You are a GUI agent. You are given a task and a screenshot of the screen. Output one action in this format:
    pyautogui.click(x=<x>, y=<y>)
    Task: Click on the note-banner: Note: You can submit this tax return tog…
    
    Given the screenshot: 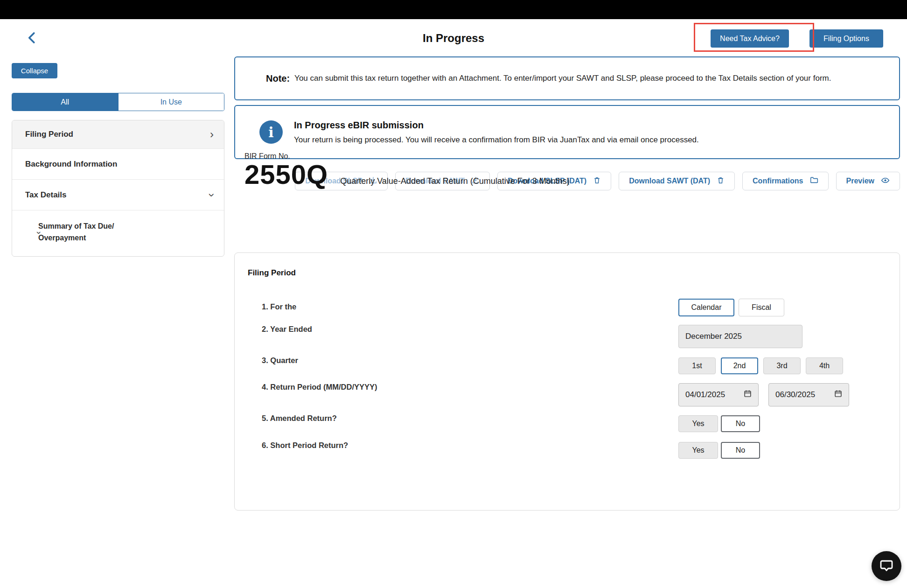 What is the action you would take?
    pyautogui.click(x=567, y=78)
    